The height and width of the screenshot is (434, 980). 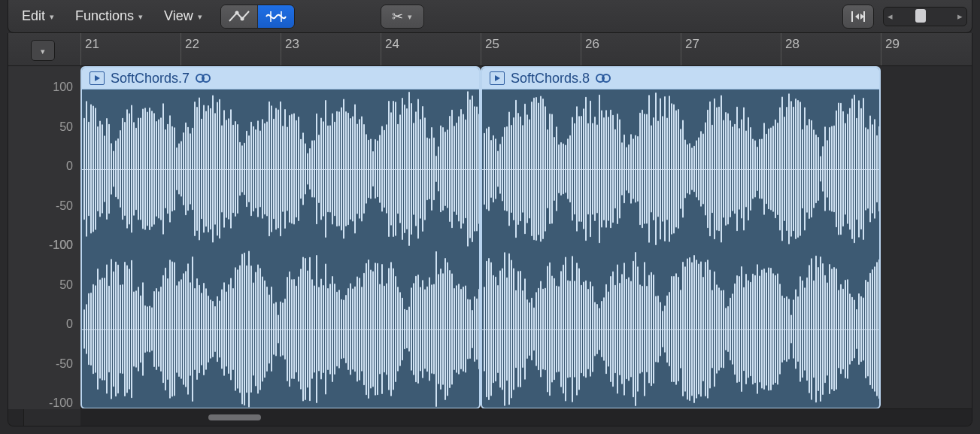 What do you see at coordinates (551, 78) in the screenshot?
I see `region-name: SoftChords.8` at bounding box center [551, 78].